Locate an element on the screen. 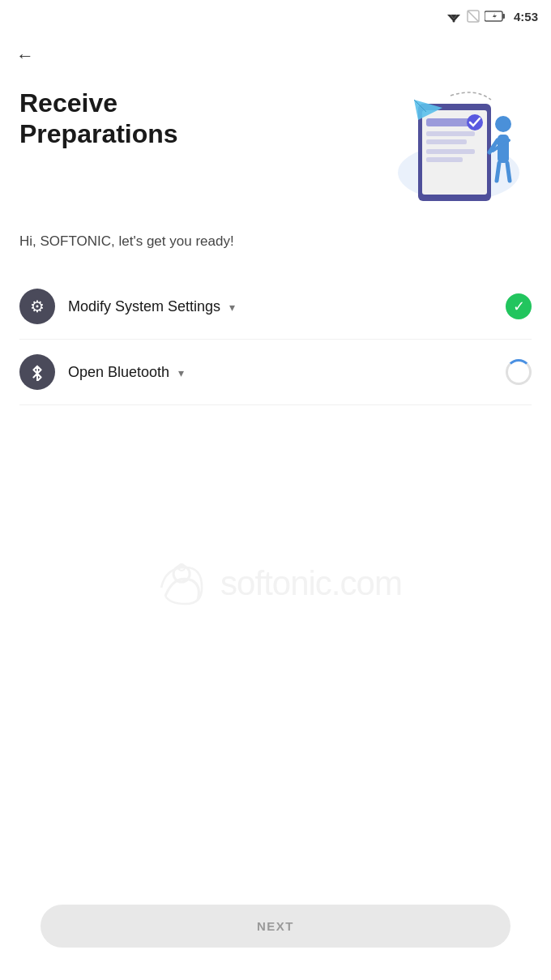 This screenshot has width=551, height=980. open-bluetooth-label: Open Bluetooth ▾ is located at coordinates (282, 373).